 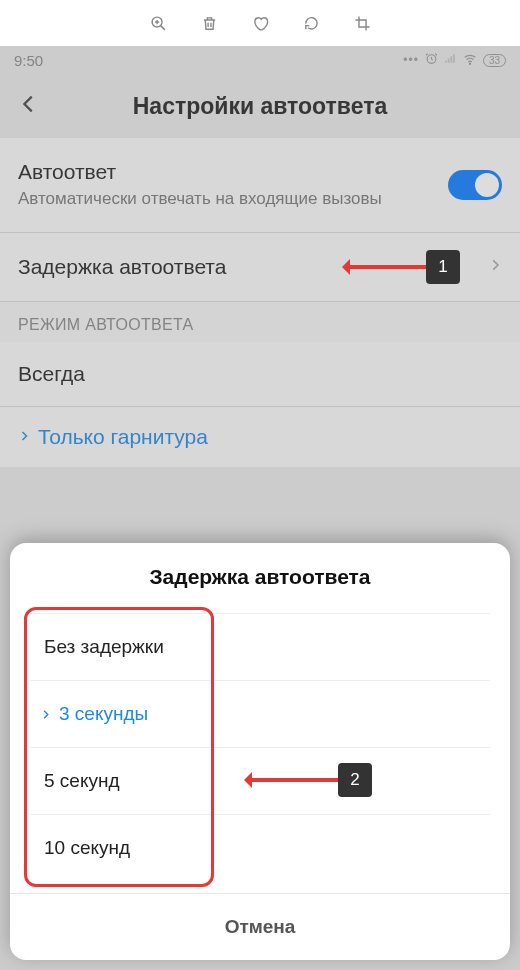 What do you see at coordinates (443, 267) in the screenshot?
I see `annotation-1-label: 1` at bounding box center [443, 267].